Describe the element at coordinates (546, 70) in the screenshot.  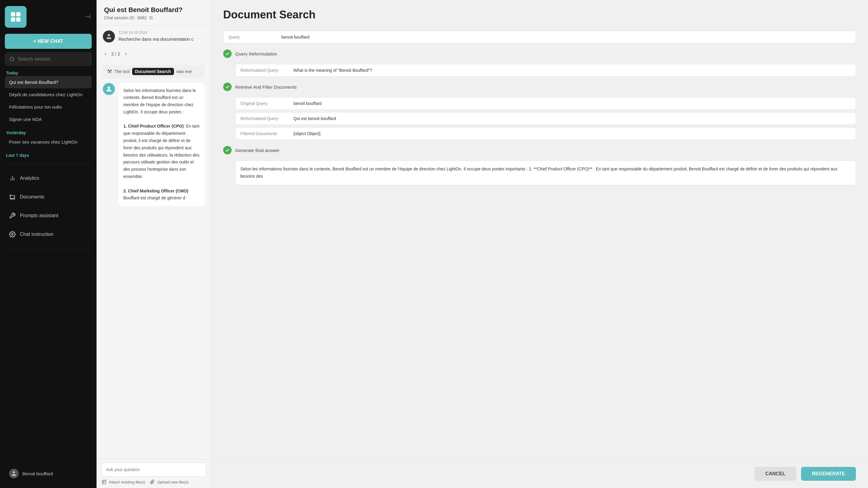
I see `reformulated-query-section: Reformulated Query What is the meaning o…` at that location.